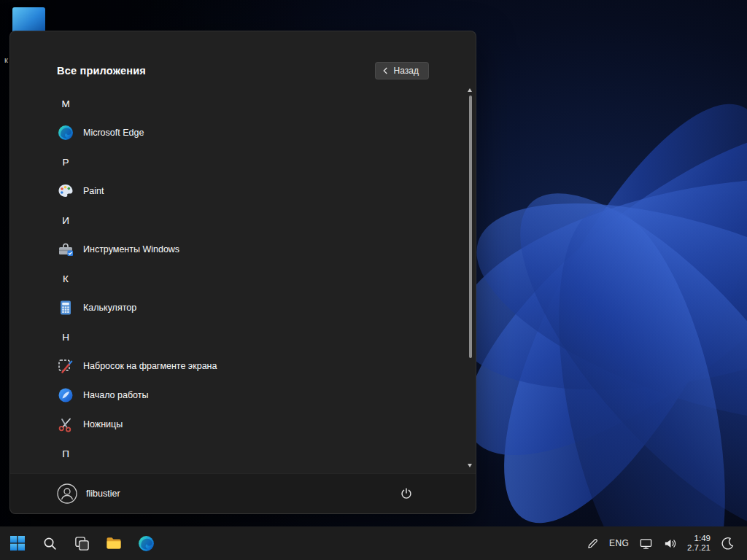  Describe the element at coordinates (255, 308) in the screenshot. I see `app-row-calculator: Калькулятор` at that location.